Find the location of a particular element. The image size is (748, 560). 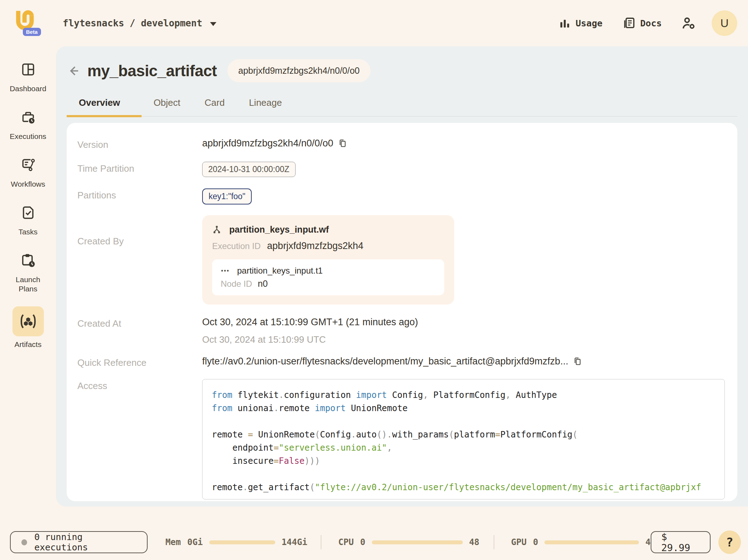

field-version: Version apbrjxfd9mzfzbgs2kh4/n0/0/o0 is located at coordinates (401, 144).